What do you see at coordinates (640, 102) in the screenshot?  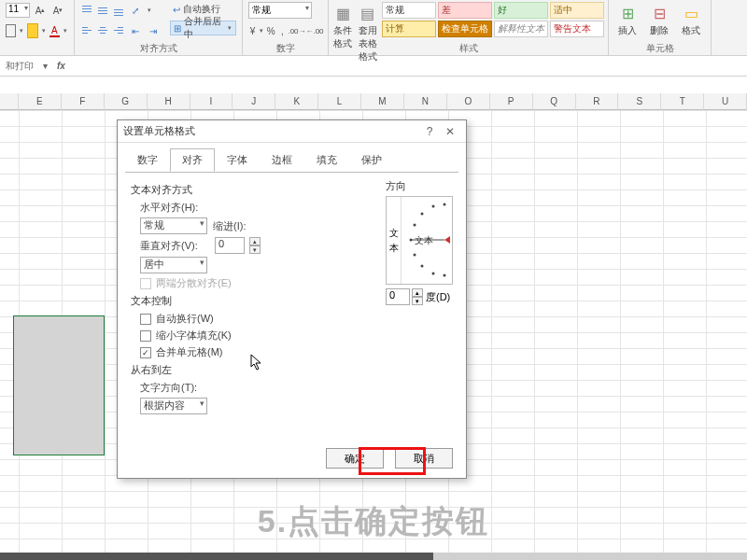 I see `col-header: S` at bounding box center [640, 102].